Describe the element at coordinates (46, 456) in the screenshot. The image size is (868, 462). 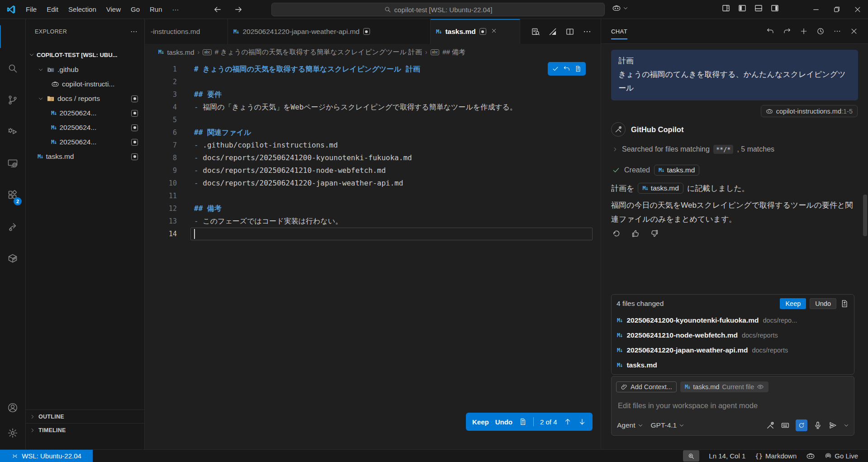
I see `remote-indicator: WSL: Ubuntu-22.04` at that location.